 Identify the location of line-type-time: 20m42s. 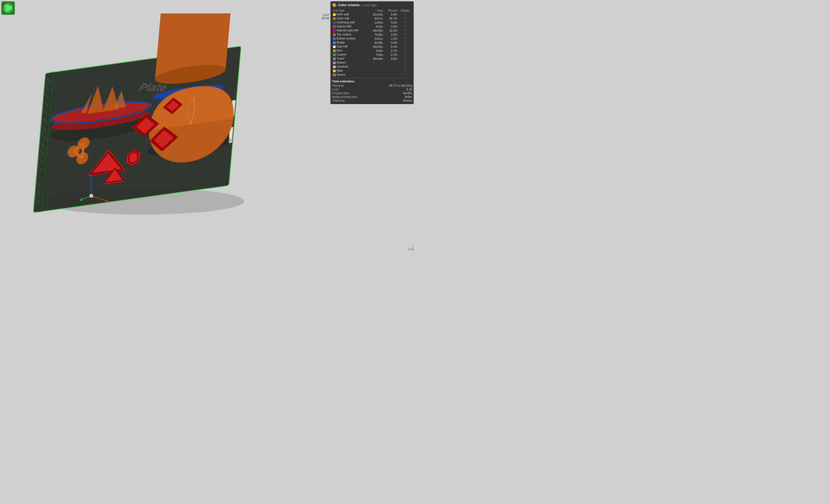
(376, 14).